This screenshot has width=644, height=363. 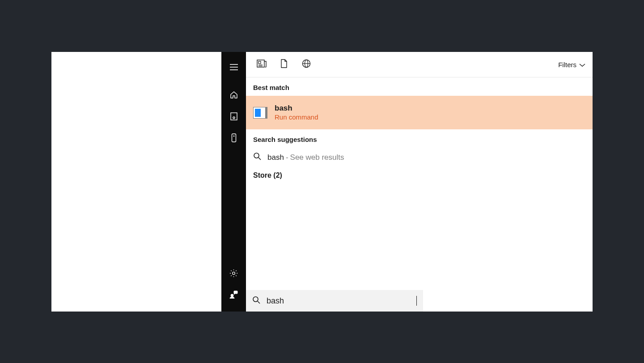 What do you see at coordinates (234, 68) in the screenshot?
I see `hamburger-icon` at bounding box center [234, 68].